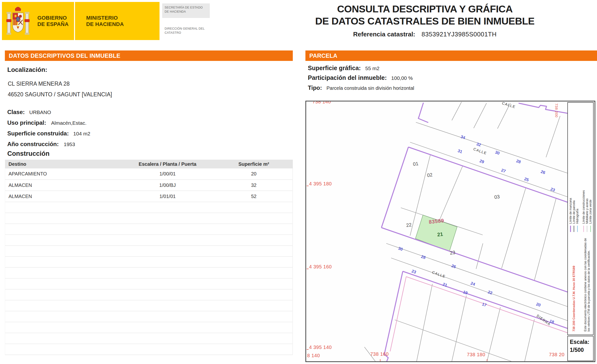 The image size is (597, 364). I want to click on construccion-title: Construcción, so click(28, 154).